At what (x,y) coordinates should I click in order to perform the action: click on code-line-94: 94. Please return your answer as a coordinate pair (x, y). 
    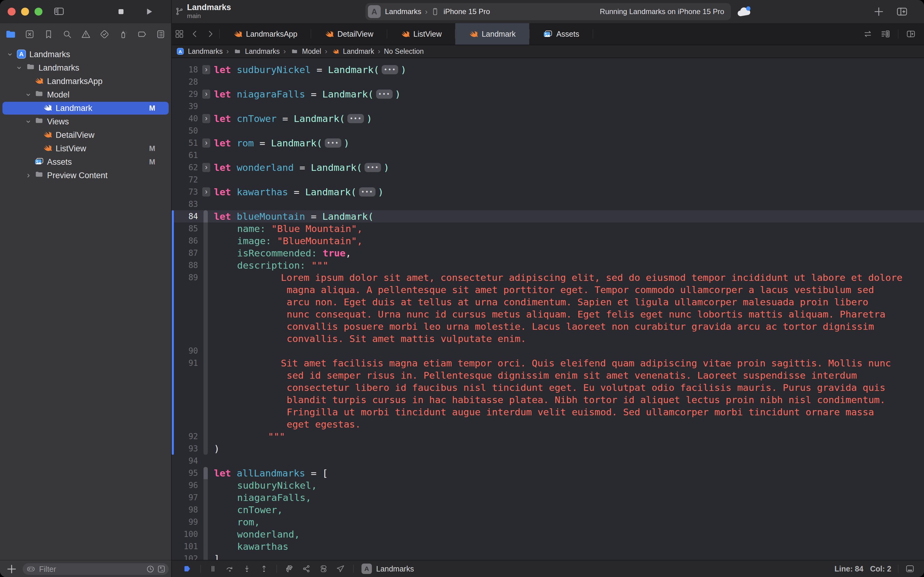
    Looking at the image, I should click on (548, 461).